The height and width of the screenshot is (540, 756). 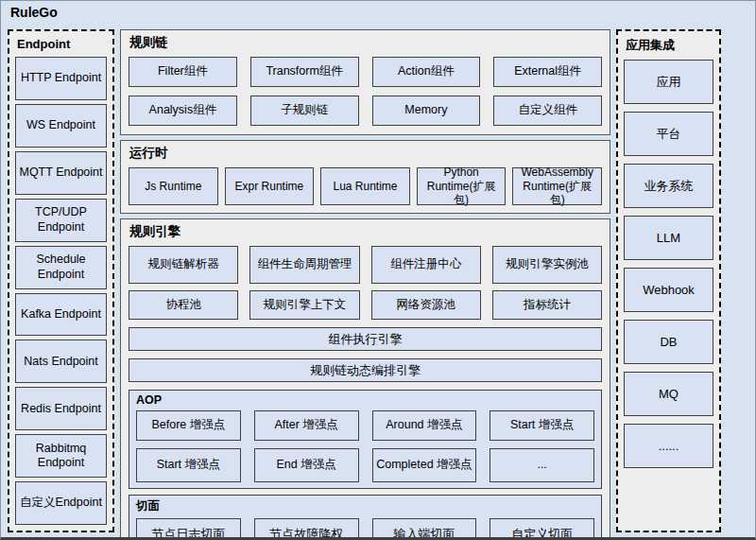 What do you see at coordinates (365, 186) in the screenshot?
I see `runtime-grid: Js Runtime Expr Runtime Lua Runtime Pyth…` at bounding box center [365, 186].